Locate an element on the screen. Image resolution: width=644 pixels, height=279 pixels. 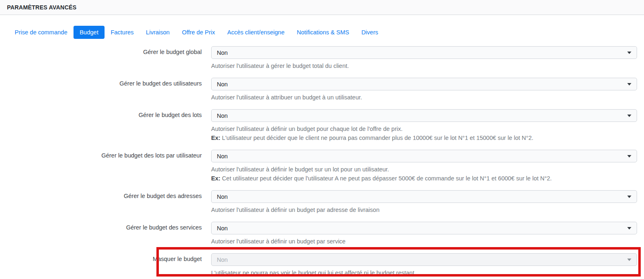
help-text: Autoriser l'utilisateur à gérer le budge… is located at coordinates (424, 66).